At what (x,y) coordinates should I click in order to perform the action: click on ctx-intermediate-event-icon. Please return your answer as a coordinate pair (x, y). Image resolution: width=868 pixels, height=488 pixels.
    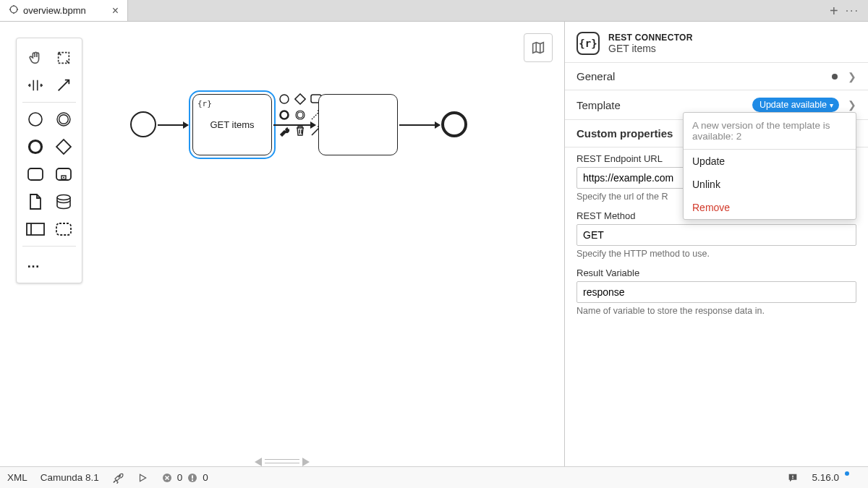
    Looking at the image, I should click on (300, 115).